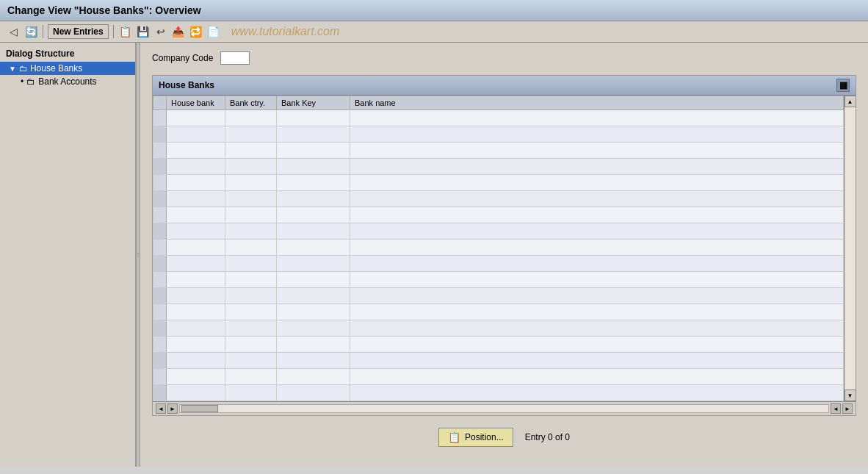  Describe the element at coordinates (126, 32) in the screenshot. I see `copy-icon: 📋` at that location.